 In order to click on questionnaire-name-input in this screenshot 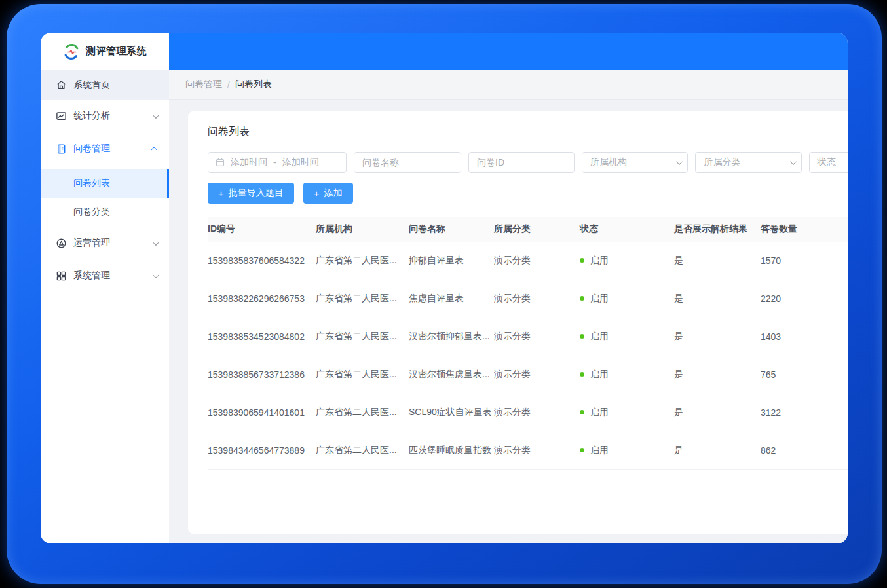, I will do `click(407, 162)`.